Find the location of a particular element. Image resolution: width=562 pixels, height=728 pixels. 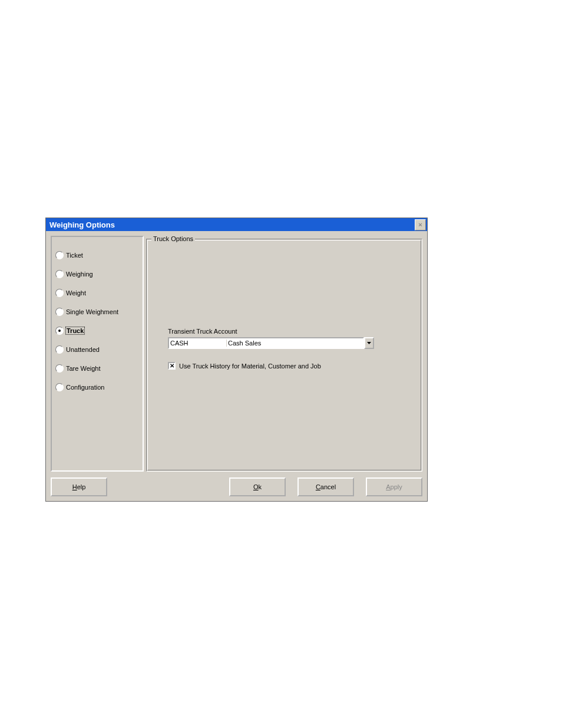

titlebar: Weighing Options × is located at coordinates (237, 225).